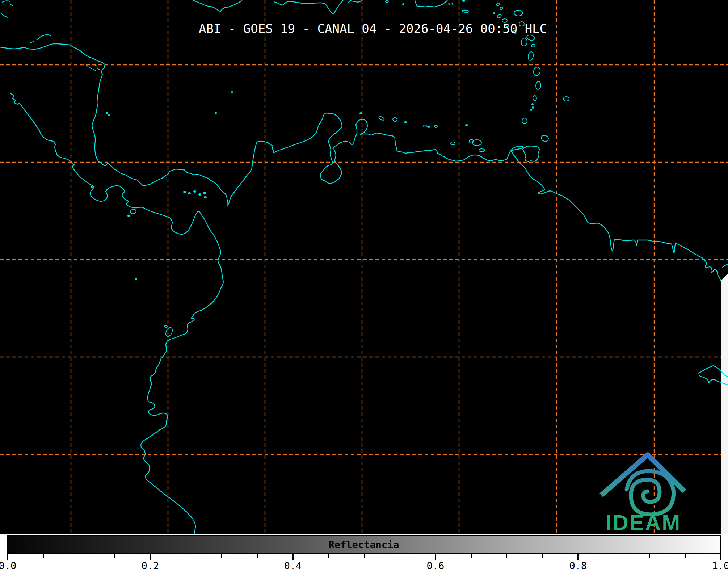 This screenshot has height=571, width=728. I want to click on coiba-s, so click(129, 216).